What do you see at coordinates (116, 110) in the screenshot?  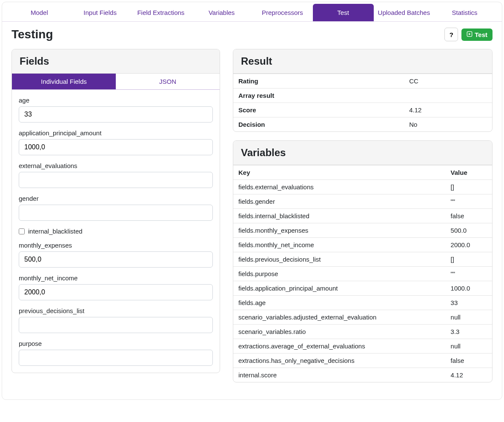 I see `field-age: age` at bounding box center [116, 110].